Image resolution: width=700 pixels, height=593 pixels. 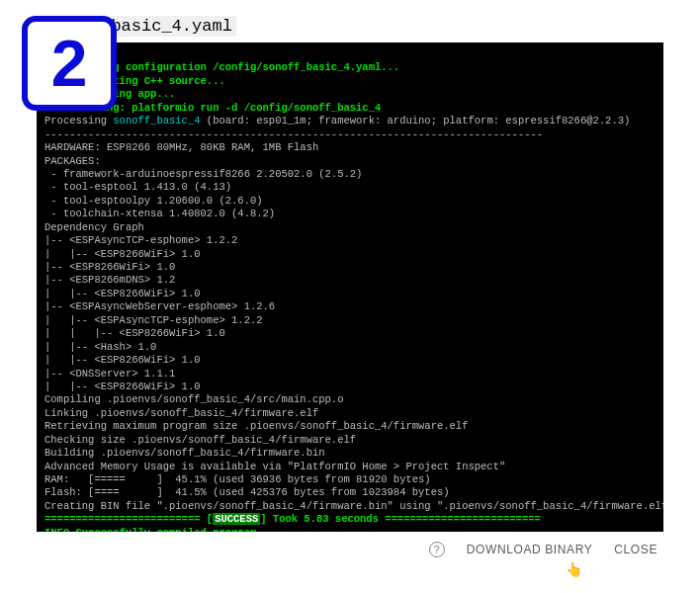 I want to click on log-line: Dependency Graph, so click(x=95, y=227).